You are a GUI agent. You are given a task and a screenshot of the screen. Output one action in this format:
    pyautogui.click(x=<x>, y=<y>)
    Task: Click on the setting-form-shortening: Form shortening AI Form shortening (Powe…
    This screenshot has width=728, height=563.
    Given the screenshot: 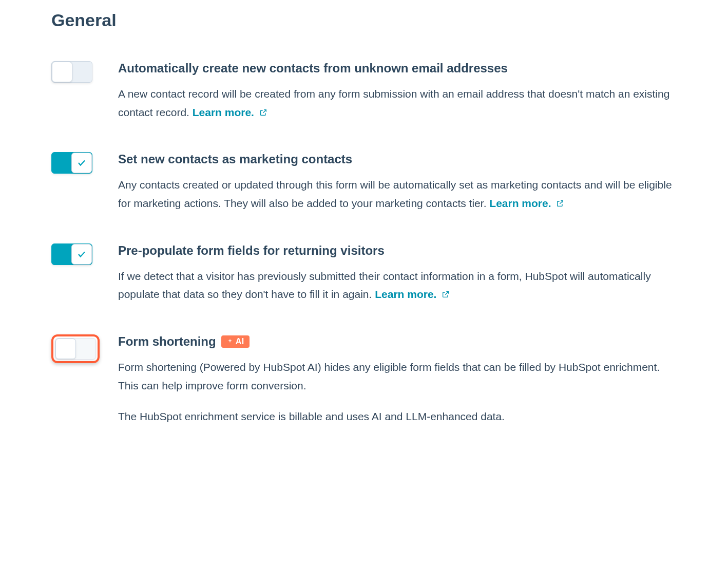 What is the action you would take?
    pyautogui.click(x=364, y=380)
    